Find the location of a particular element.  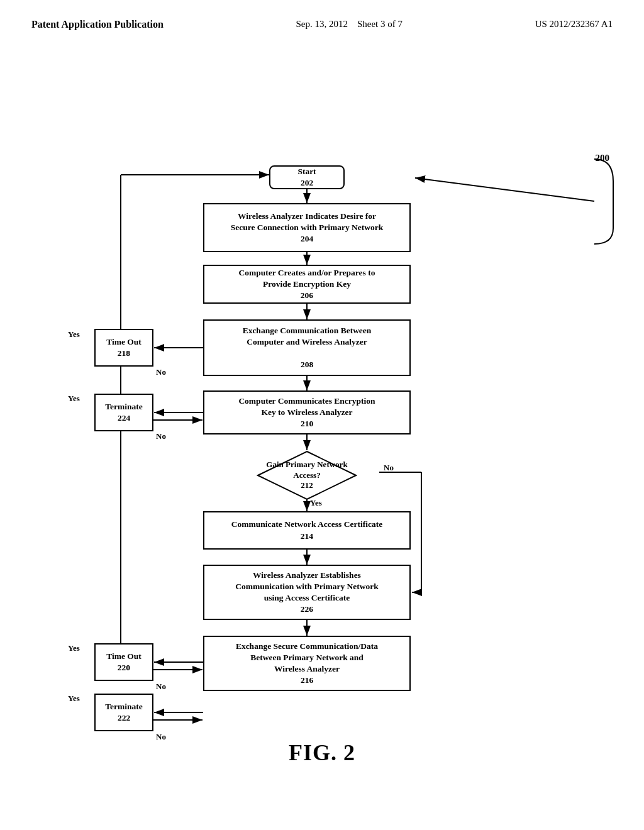

no-218-label: No is located at coordinates (161, 372).